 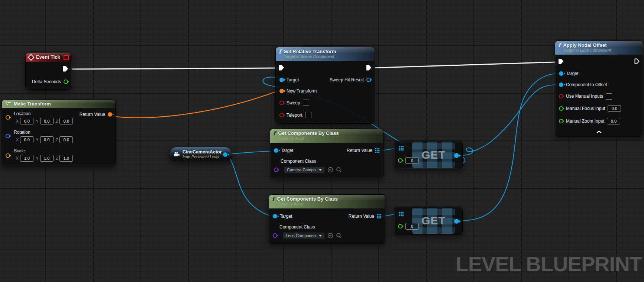 I want to click on node-cine-camera-actor: CineCameraActor from Persistent Level, so click(x=201, y=154).